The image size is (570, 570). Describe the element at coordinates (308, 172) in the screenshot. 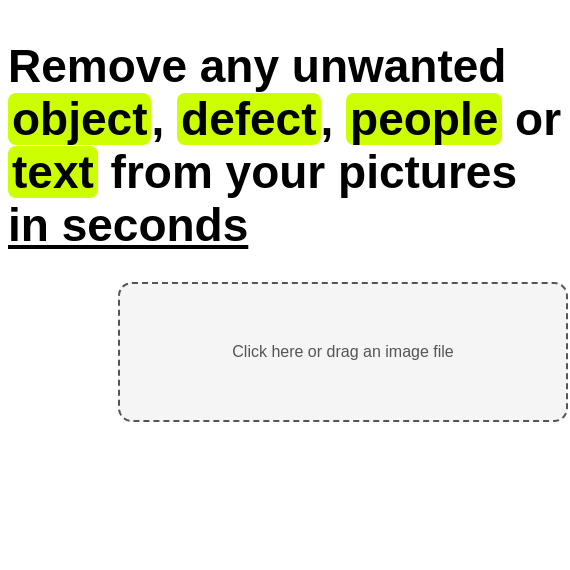

I see `headline-part2: from your pictures` at that location.